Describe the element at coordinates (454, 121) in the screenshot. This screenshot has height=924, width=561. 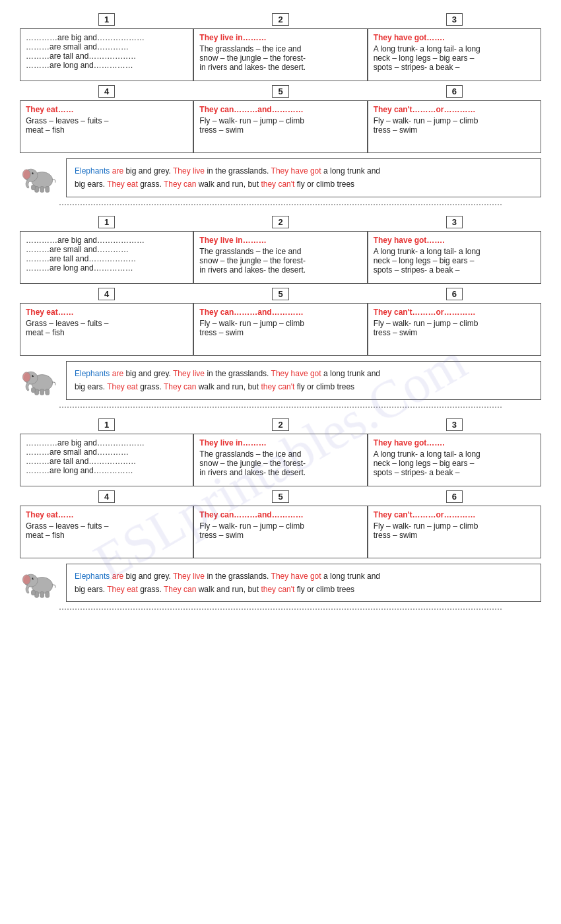
I see `cell-line: Fly – walk- run – jump – climb` at that location.